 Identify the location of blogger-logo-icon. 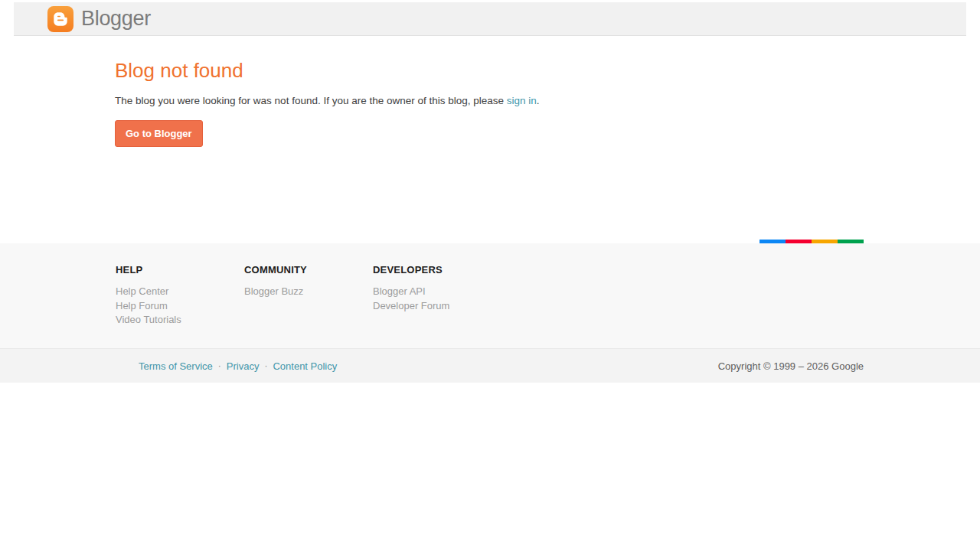
(60, 19).